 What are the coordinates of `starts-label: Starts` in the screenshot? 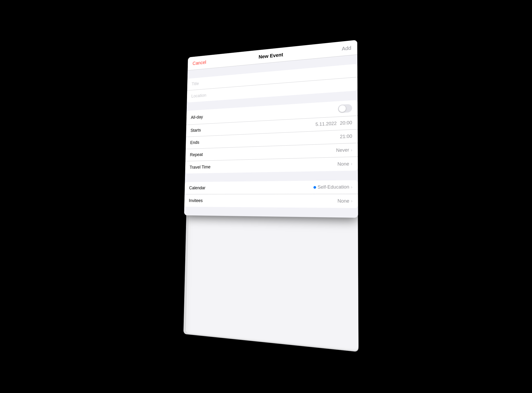 It's located at (253, 127).